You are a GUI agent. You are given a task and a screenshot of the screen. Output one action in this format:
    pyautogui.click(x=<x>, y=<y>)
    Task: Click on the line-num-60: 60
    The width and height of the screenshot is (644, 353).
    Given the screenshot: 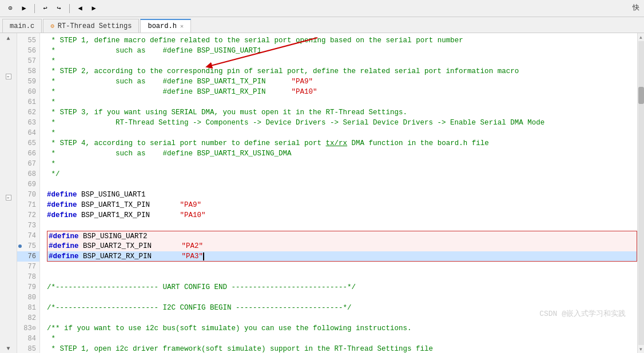 What is the action you would take?
    pyautogui.click(x=29, y=92)
    